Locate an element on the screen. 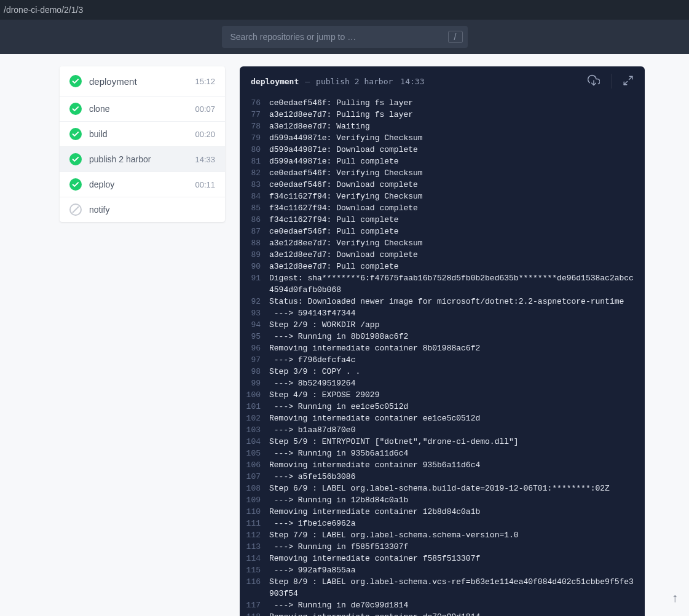 The image size is (689, 616). line-number: 100 is located at coordinates (250, 395).